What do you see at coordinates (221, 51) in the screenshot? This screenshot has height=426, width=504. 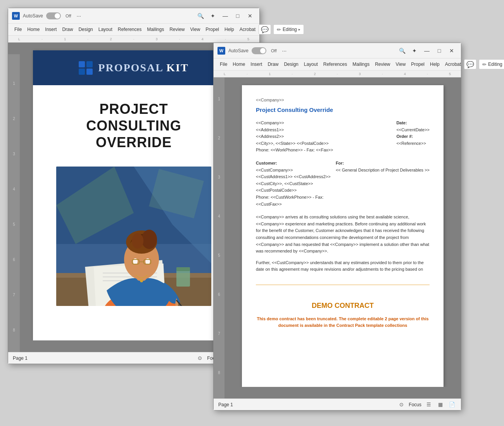 I see `word-icon-2: W` at bounding box center [221, 51].